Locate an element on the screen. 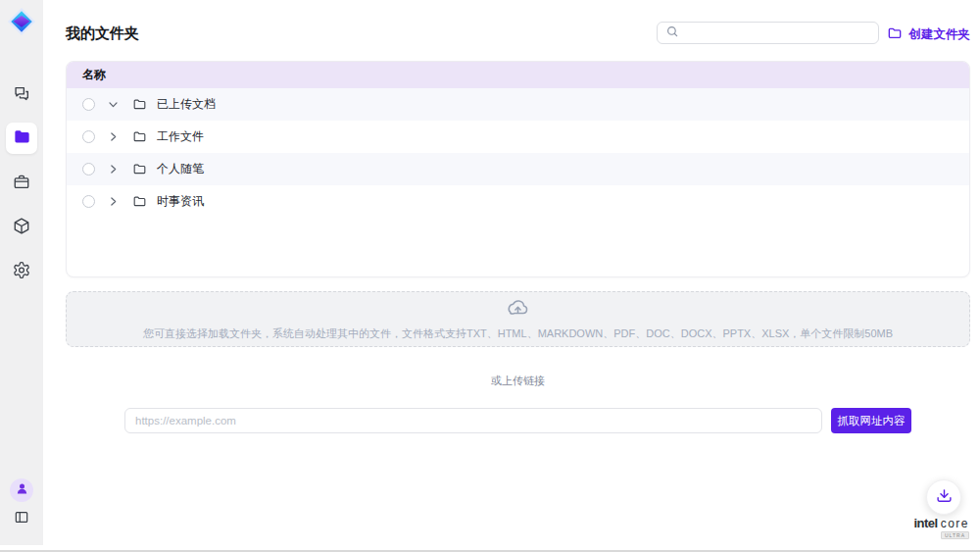 This screenshot has width=980, height=552. create-folder-label: 创建文件夹 is located at coordinates (941, 35).